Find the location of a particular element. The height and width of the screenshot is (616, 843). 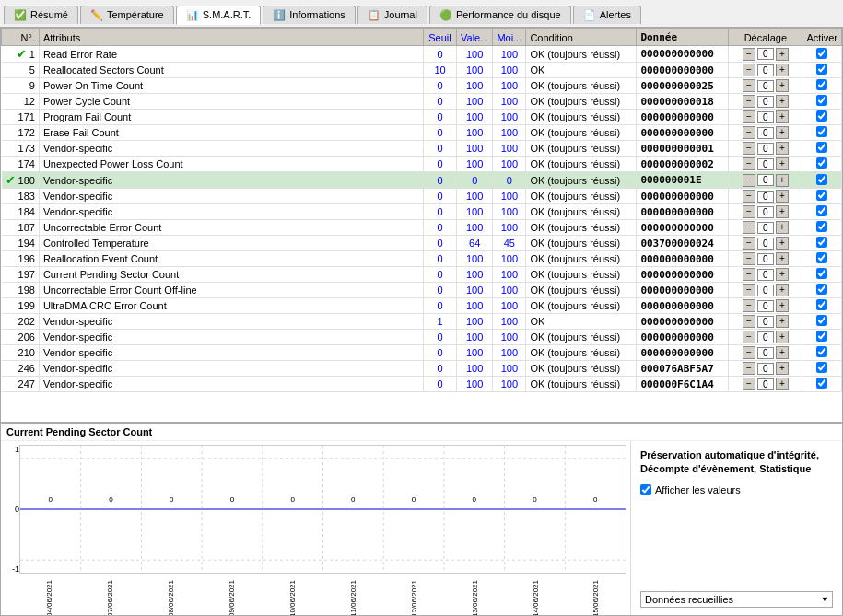

cell-activer is located at coordinates (822, 180).